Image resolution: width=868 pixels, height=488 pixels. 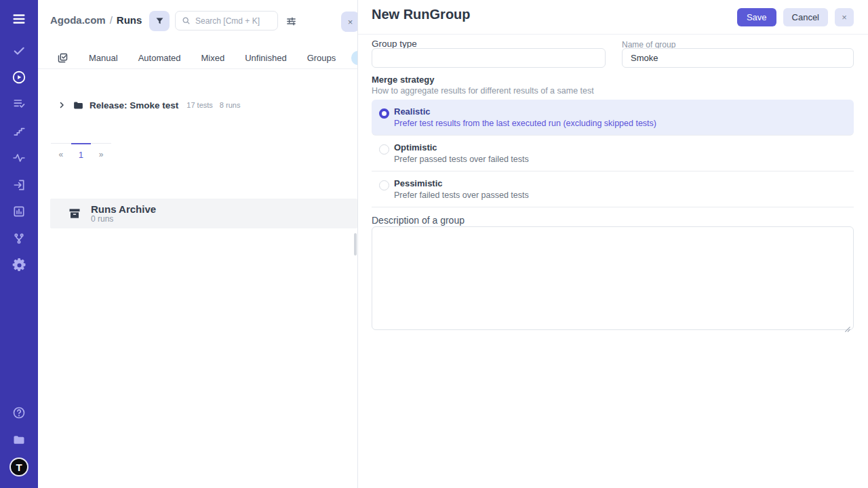 I want to click on tab-unfinished: Unfinished, so click(x=266, y=58).